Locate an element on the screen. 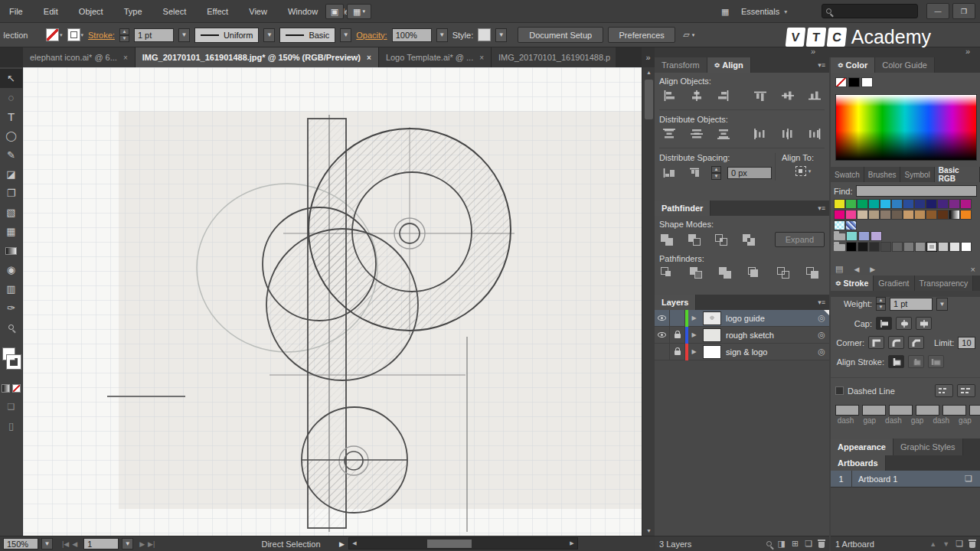  h-distribute-space-icon is located at coordinates (695, 173).